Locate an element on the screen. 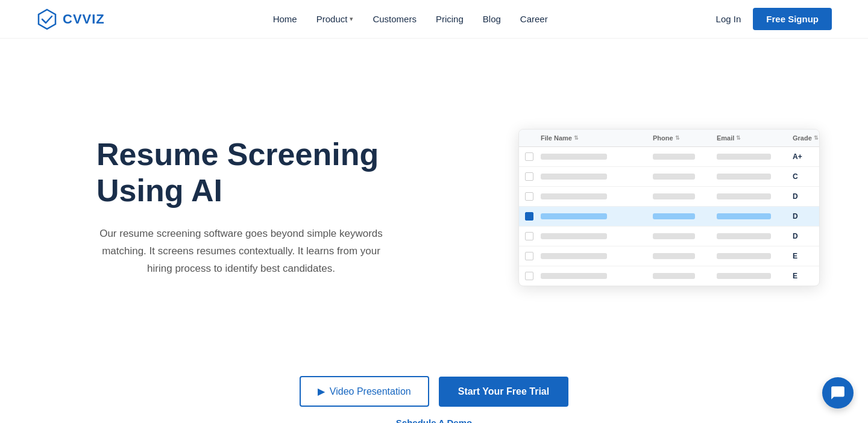 Image resolution: width=868 pixels, height=423 pixels. start-trial-button: Start Your Free Trial is located at coordinates (504, 392).